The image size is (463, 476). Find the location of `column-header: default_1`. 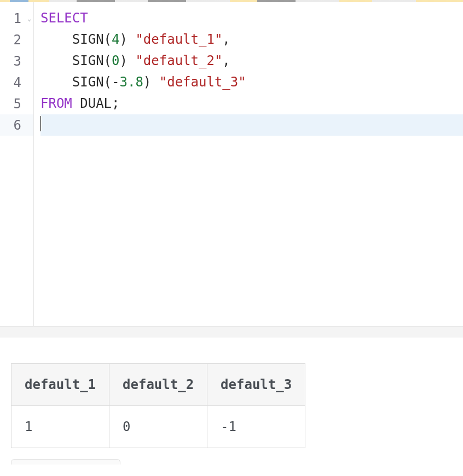

column-header: default_1 is located at coordinates (60, 385).